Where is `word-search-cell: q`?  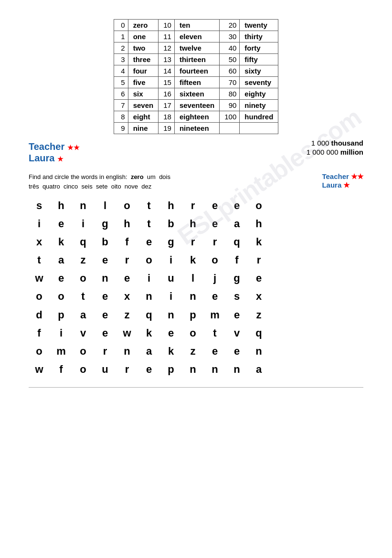
word-search-cell: q is located at coordinates (260, 333).